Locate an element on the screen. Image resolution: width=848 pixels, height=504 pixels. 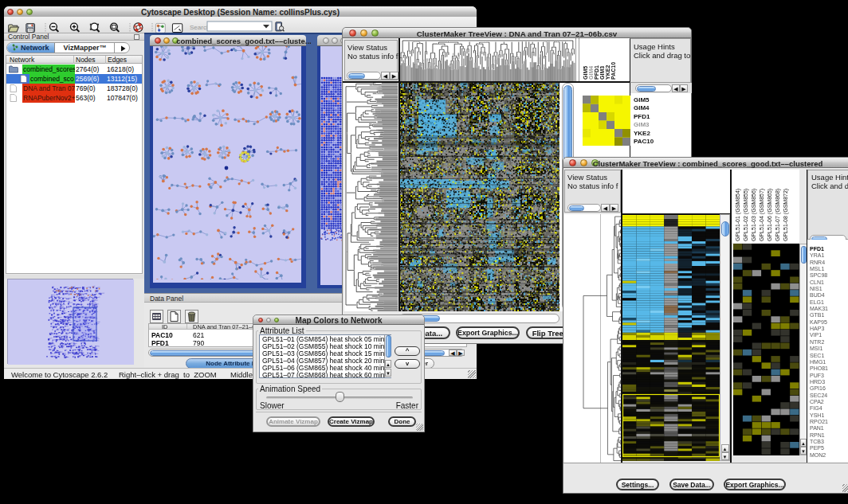
svg-text: GPL51-08 (GSM872) is located at coordinates (786, 215).